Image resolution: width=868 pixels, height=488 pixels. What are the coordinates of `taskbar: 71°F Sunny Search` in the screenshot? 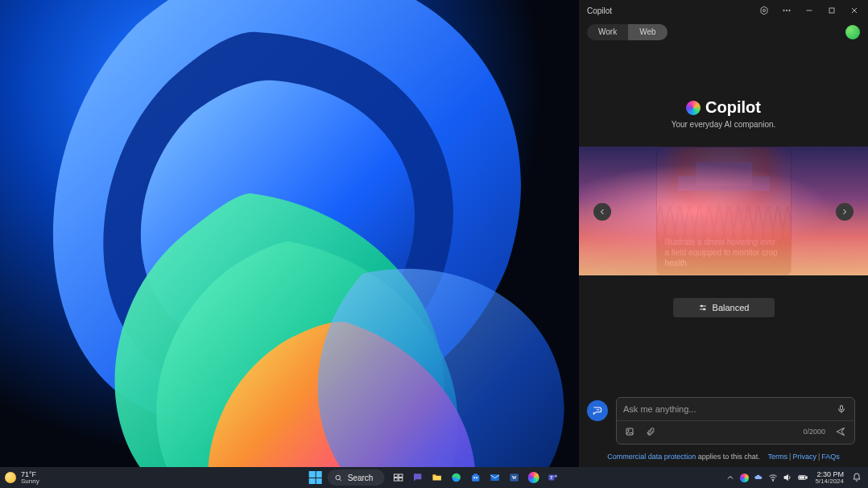 It's located at (434, 478).